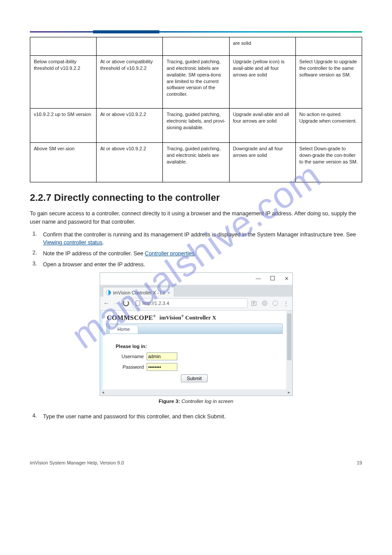 This screenshot has height=555, width=392. What do you see at coordinates (156, 303) in the screenshot?
I see `url-text: http://1.2.3.4` at bounding box center [156, 303].